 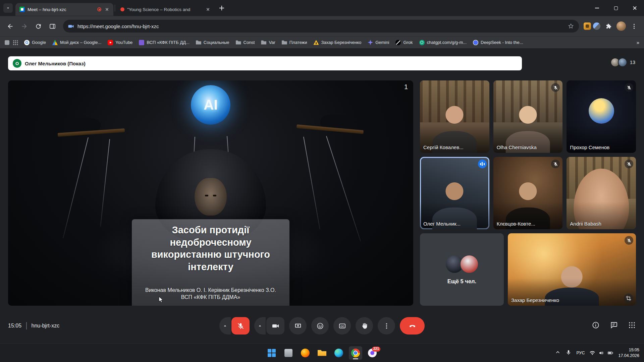 What do you see at coordinates (298, 326) in the screenshot?
I see `present-button` at bounding box center [298, 326].